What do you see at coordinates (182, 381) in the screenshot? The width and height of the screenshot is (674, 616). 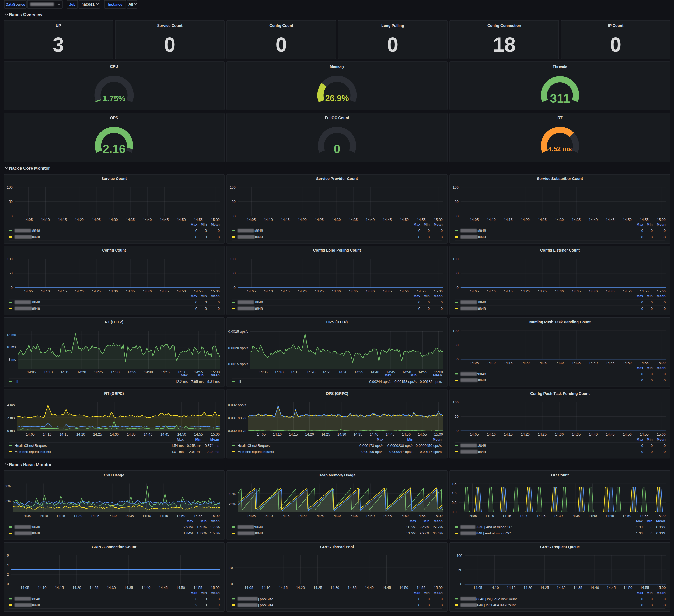 I see `svg-text: 12.2 ms` at bounding box center [182, 381].